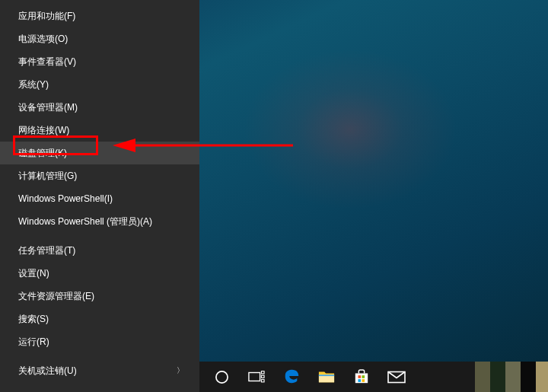 The height and width of the screenshot is (392, 548). What do you see at coordinates (511, 377) in the screenshot?
I see `taskbar-right-area` at bounding box center [511, 377].